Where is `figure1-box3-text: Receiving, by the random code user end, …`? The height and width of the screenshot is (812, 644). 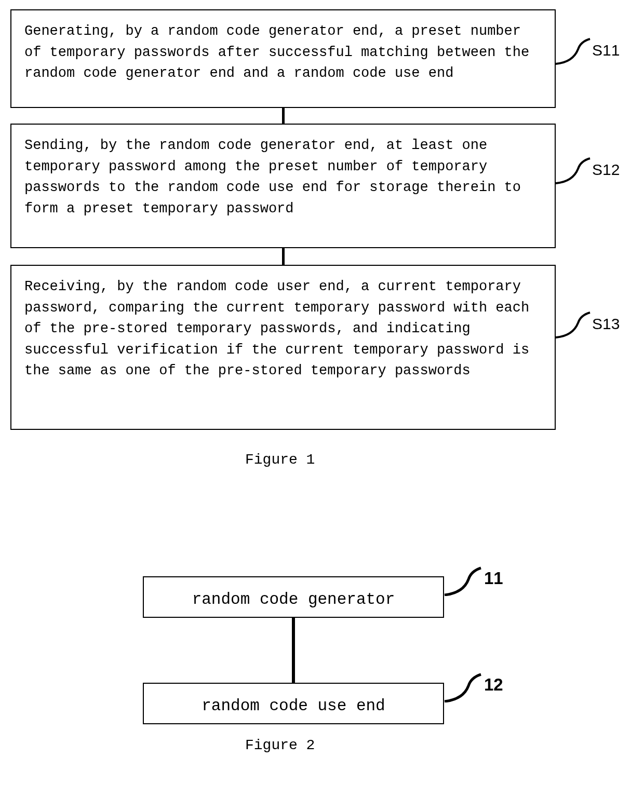
figure1-box3-text: Receiving, by the random code user end, … is located at coordinates (277, 329).